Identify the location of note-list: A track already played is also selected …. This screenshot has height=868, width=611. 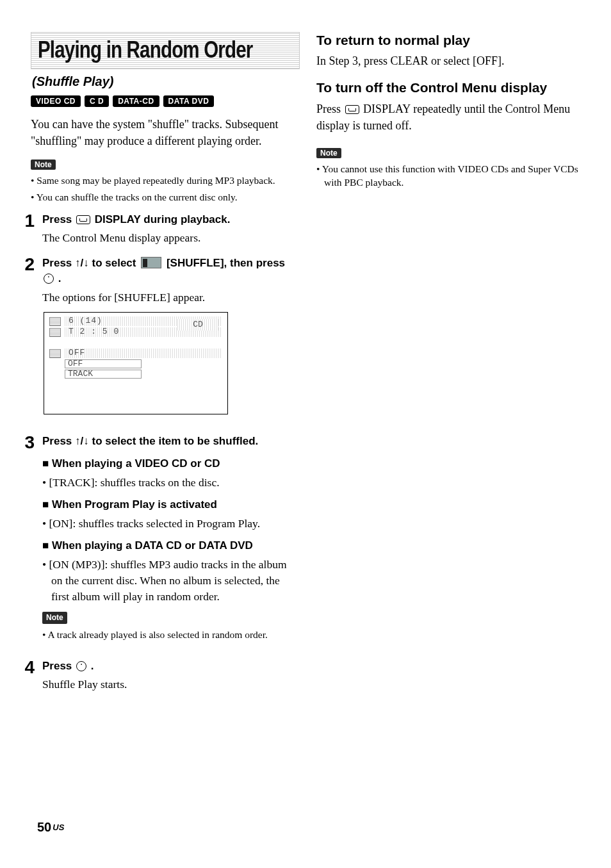
(171, 635).